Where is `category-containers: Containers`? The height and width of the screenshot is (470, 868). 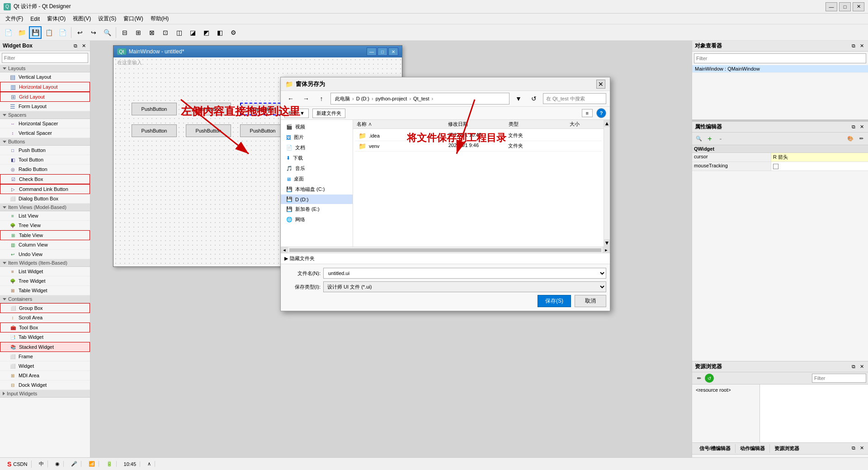 category-containers: Containers is located at coordinates (45, 299).